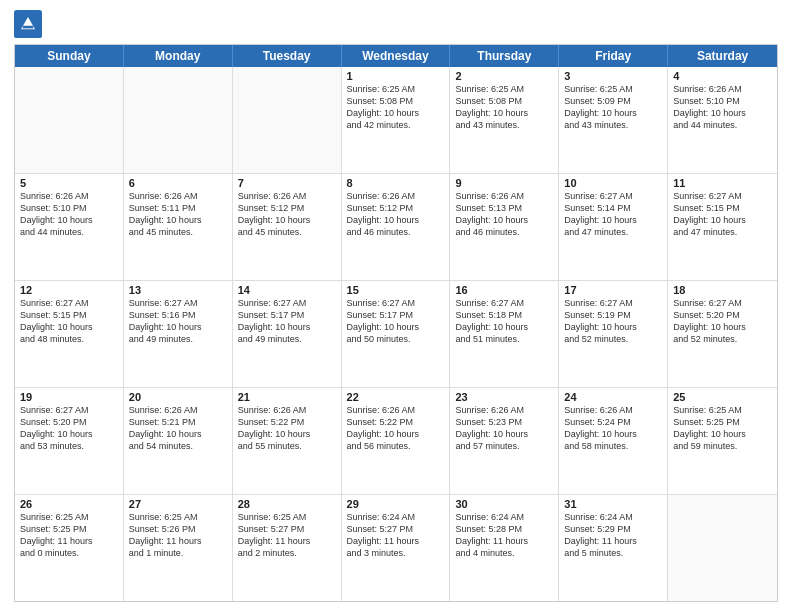  Describe the element at coordinates (178, 290) in the screenshot. I see `day-number: 13` at that location.